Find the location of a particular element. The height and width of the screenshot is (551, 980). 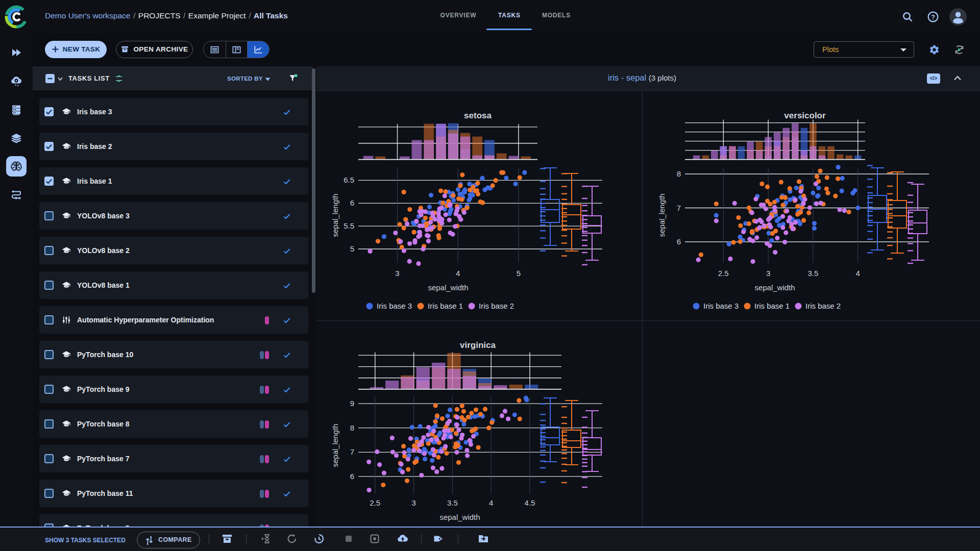

svg-text: virginica is located at coordinates (478, 345).